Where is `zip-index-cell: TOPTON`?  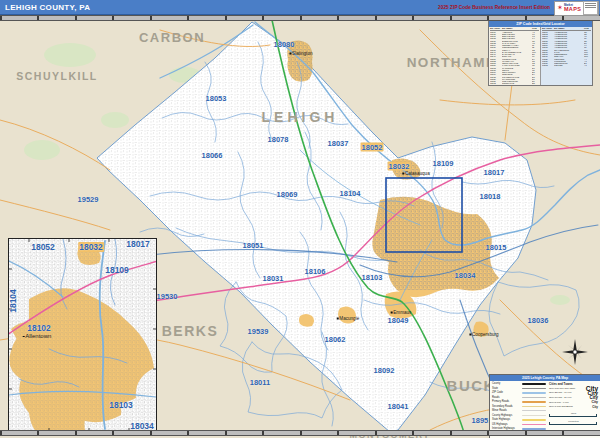
zip-index-cell: TOPTON is located at coordinates (569, 65).